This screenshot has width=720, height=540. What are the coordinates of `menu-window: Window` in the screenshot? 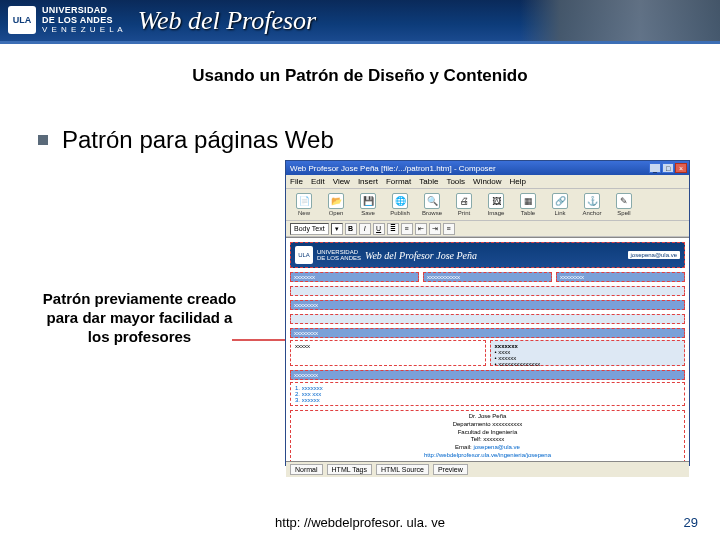 It's located at (487, 182).